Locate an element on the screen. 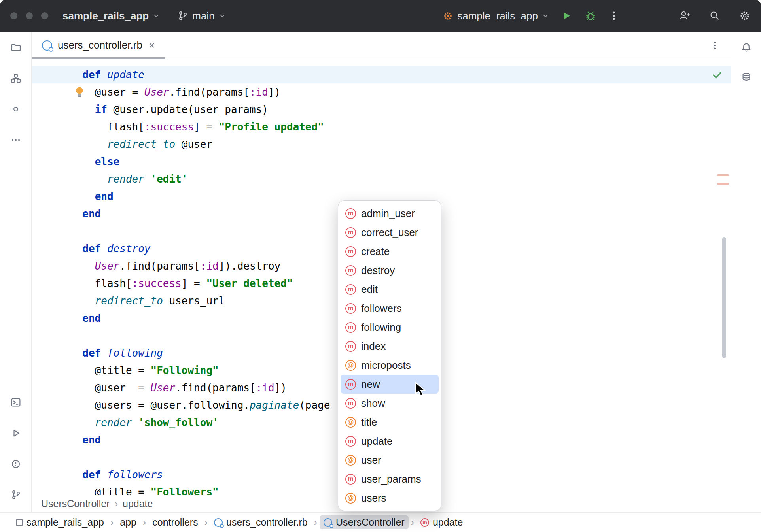  code-line: @user = User.find(params[:id]) is located at coordinates (381, 92).